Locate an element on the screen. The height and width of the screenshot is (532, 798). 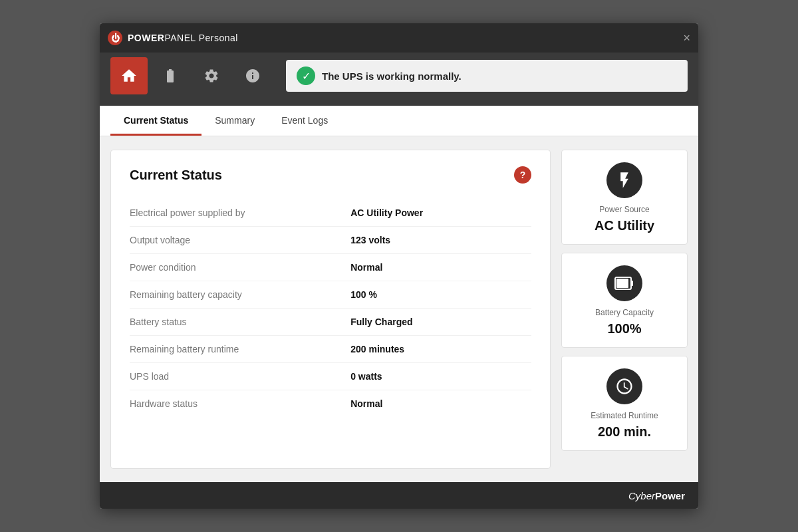
row-label: Electrical power supplied by is located at coordinates (240, 213).